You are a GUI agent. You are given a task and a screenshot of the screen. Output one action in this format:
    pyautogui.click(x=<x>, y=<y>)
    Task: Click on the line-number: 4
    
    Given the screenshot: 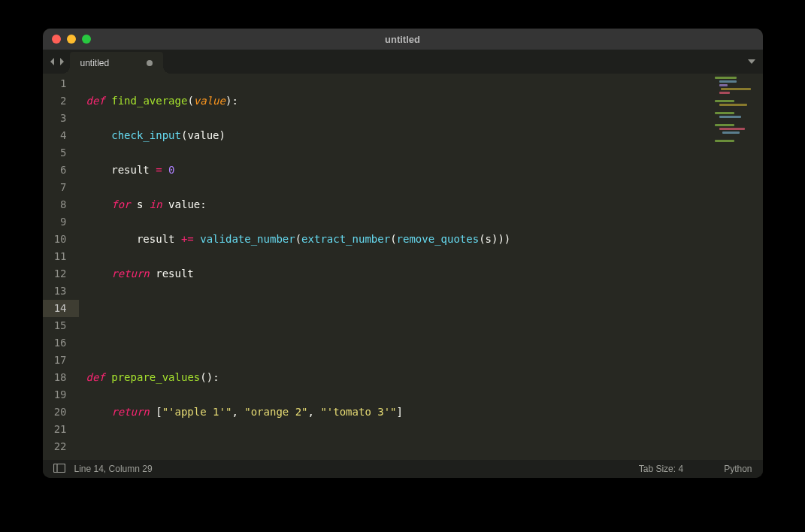 What is the action you would take?
    pyautogui.click(x=55, y=135)
    